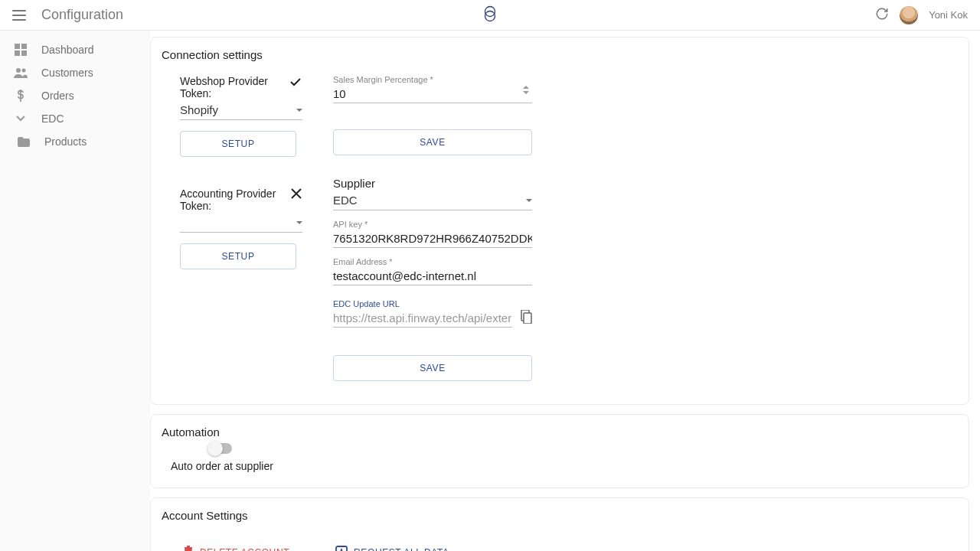 Image resolution: width=980 pixels, height=551 pixels. I want to click on dollar-icon, so click(21, 96).